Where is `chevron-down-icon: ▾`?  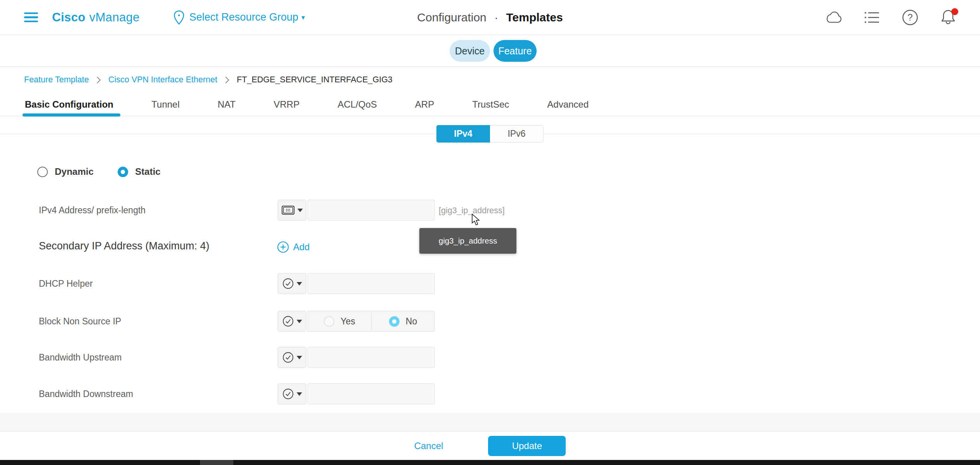
chevron-down-icon: ▾ is located at coordinates (303, 17).